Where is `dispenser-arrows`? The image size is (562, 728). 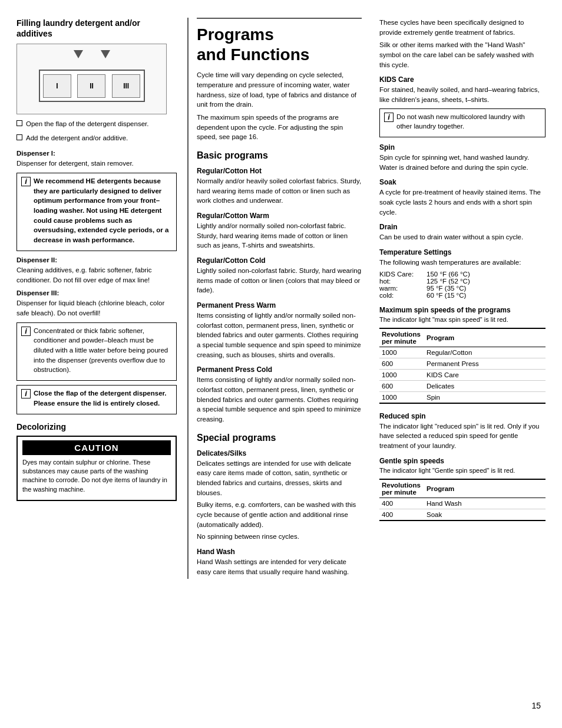
dispenser-arrows is located at coordinates (92, 54).